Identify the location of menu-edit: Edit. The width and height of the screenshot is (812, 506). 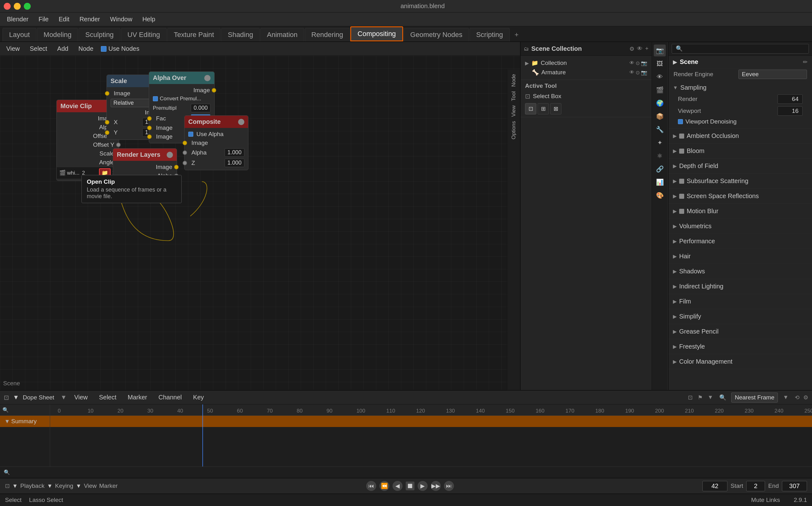
(64, 19).